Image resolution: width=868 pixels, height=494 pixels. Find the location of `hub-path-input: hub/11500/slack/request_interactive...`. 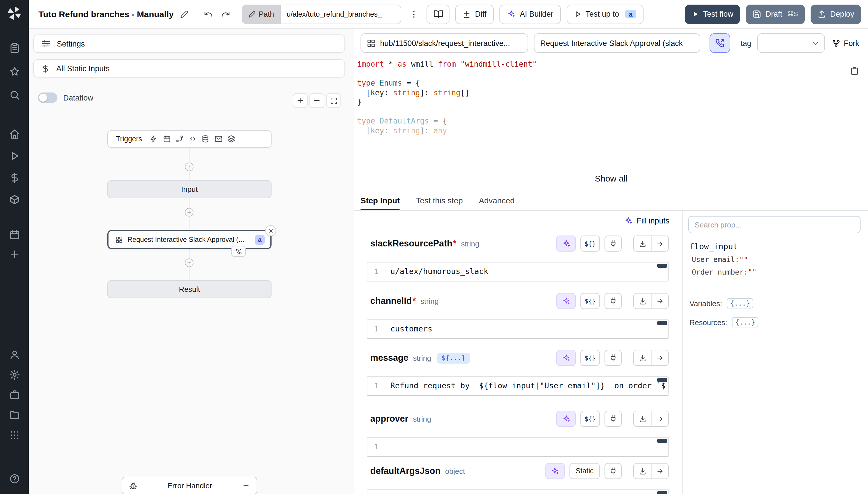

hub-path-input: hub/11500/slack/request_interactive... is located at coordinates (444, 43).